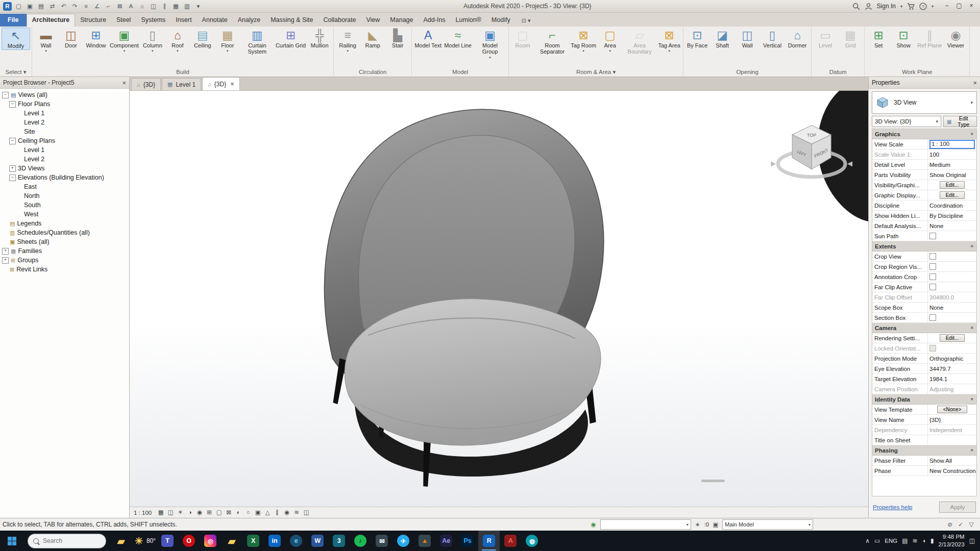 The width and height of the screenshot is (980, 551). I want to click on app-store-cart-icon, so click(911, 6).